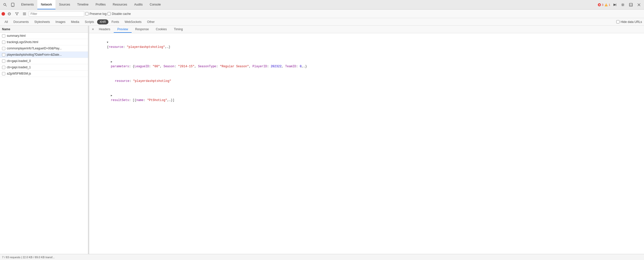 This screenshot has height=260, width=644. What do you see at coordinates (367, 98) in the screenshot?
I see `json-resultsets-line: resultSets: [{name: "PtShotLog",…}]` at bounding box center [367, 98].